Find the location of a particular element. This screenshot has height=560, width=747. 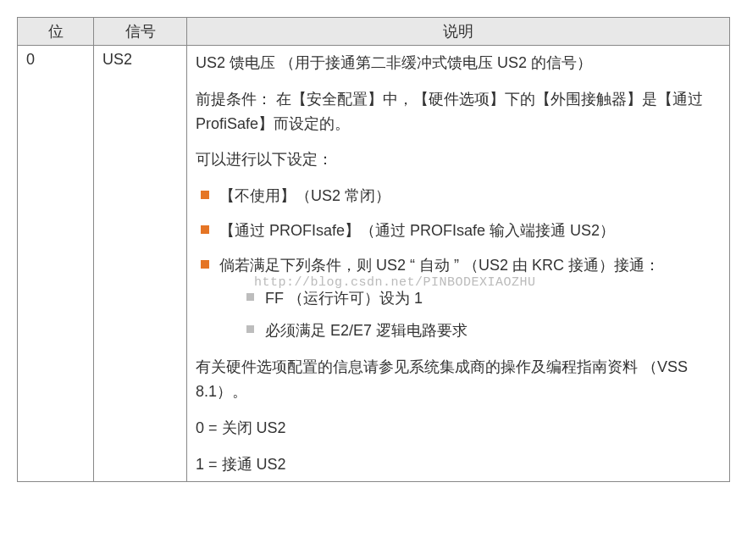

header-desc: 说明 is located at coordinates (459, 32).